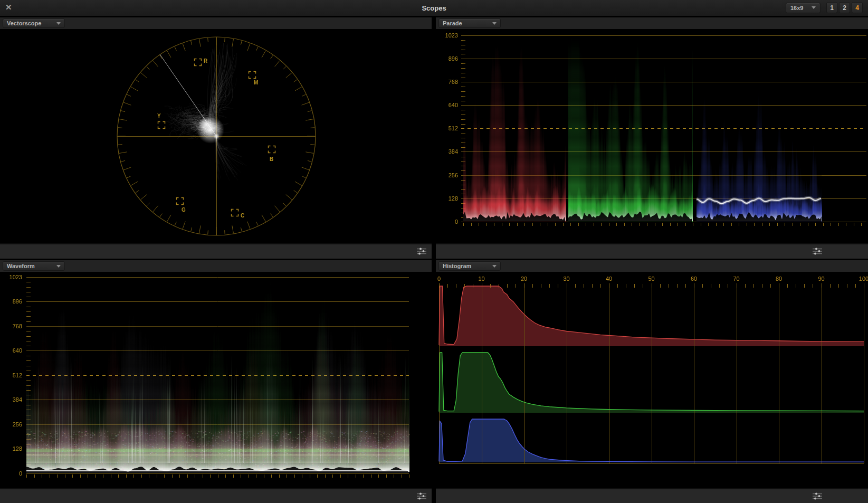 This screenshot has width=868, height=503. Describe the element at coordinates (216, 23) in the screenshot. I see `vectorscope-header: Vectorscope` at that location.